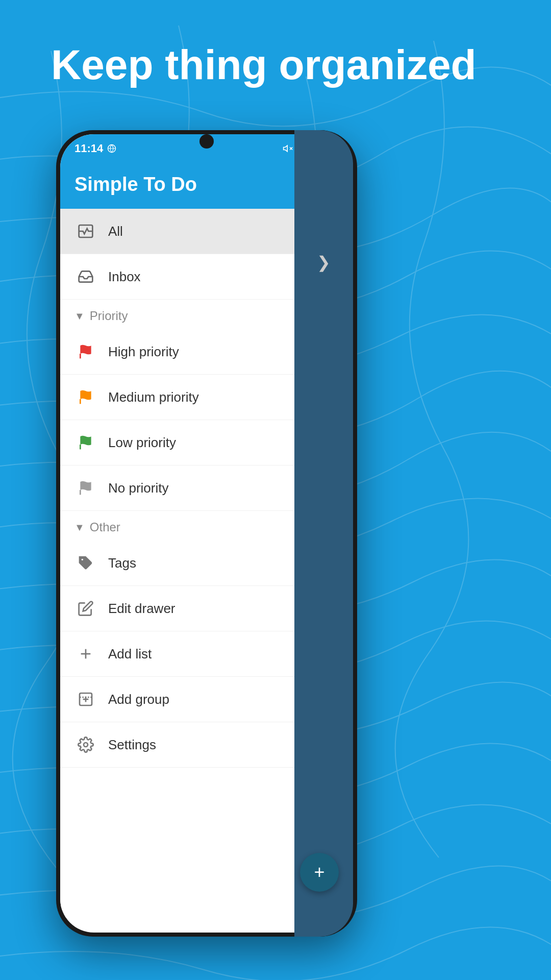 This screenshot has height=980, width=551. Describe the element at coordinates (86, 654) in the screenshot. I see `add-list-icon` at that location.